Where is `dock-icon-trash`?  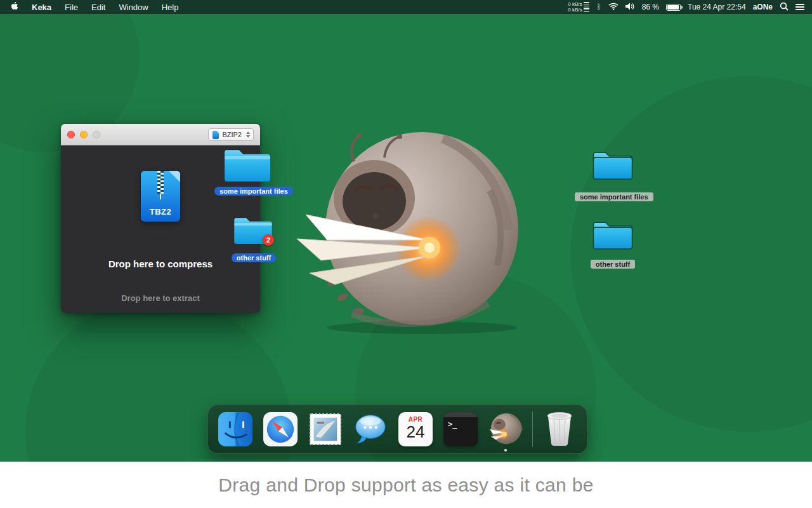
dock-icon-trash is located at coordinates (560, 429).